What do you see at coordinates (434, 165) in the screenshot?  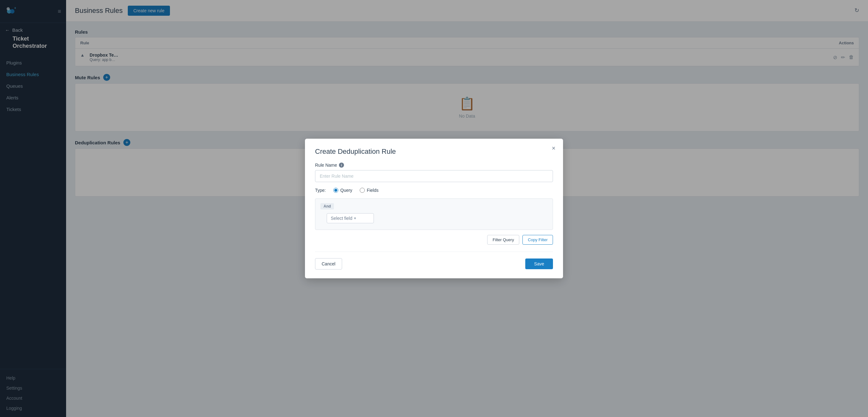 I see `rule-name-label: Rule Name i` at bounding box center [434, 165].